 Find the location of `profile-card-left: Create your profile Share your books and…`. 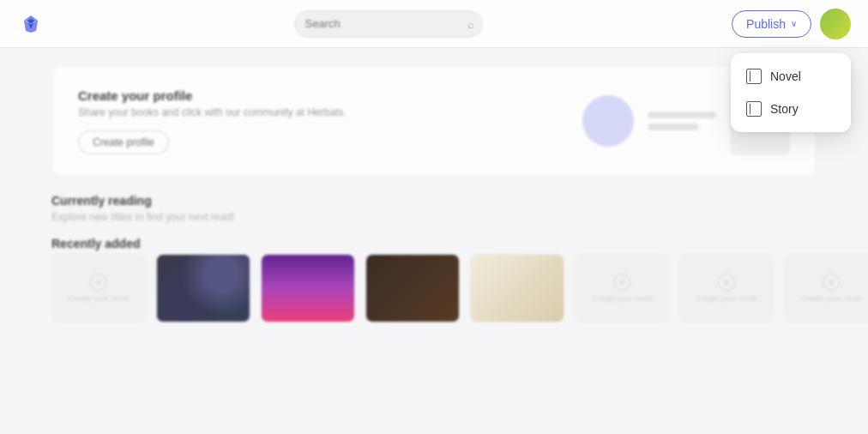

profile-card-left: Create your profile Share your books and… is located at coordinates (213, 122).